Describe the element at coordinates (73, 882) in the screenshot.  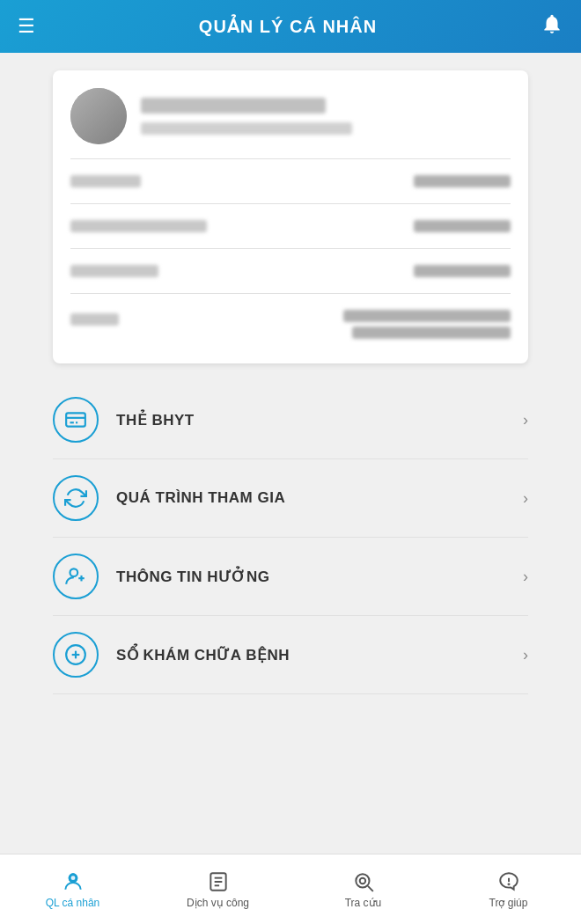
I see `ql-ca-nhan-icon` at that location.